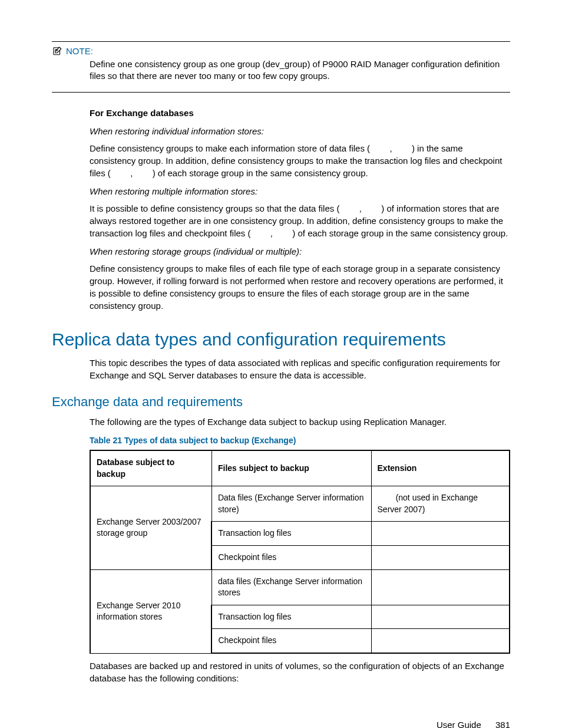 The image size is (562, 728). I want to click on section-heading: Replica data types and configuration req…, so click(281, 340).